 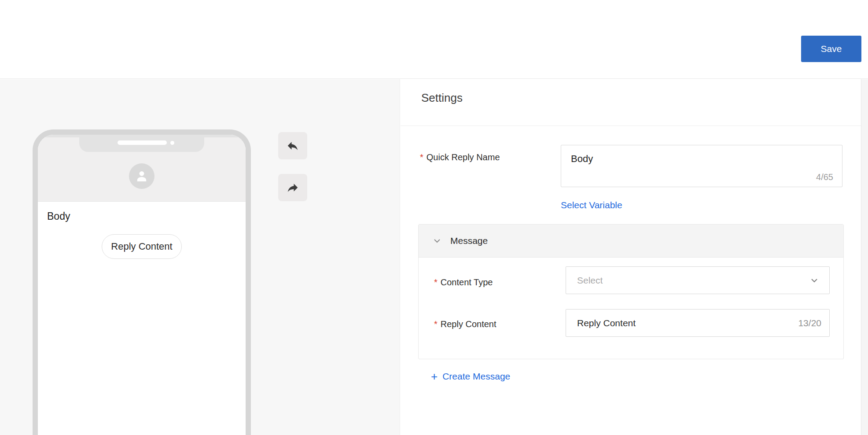 I want to click on create-message-link: + Create Message, so click(x=471, y=376).